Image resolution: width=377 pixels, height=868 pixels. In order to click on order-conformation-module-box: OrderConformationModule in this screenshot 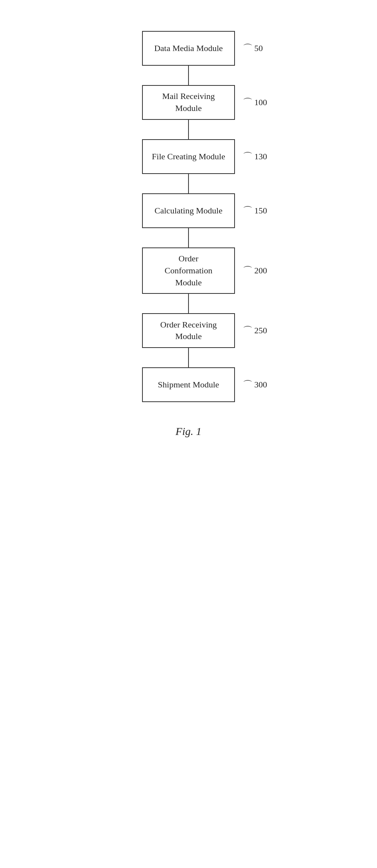, I will do `click(188, 271)`.